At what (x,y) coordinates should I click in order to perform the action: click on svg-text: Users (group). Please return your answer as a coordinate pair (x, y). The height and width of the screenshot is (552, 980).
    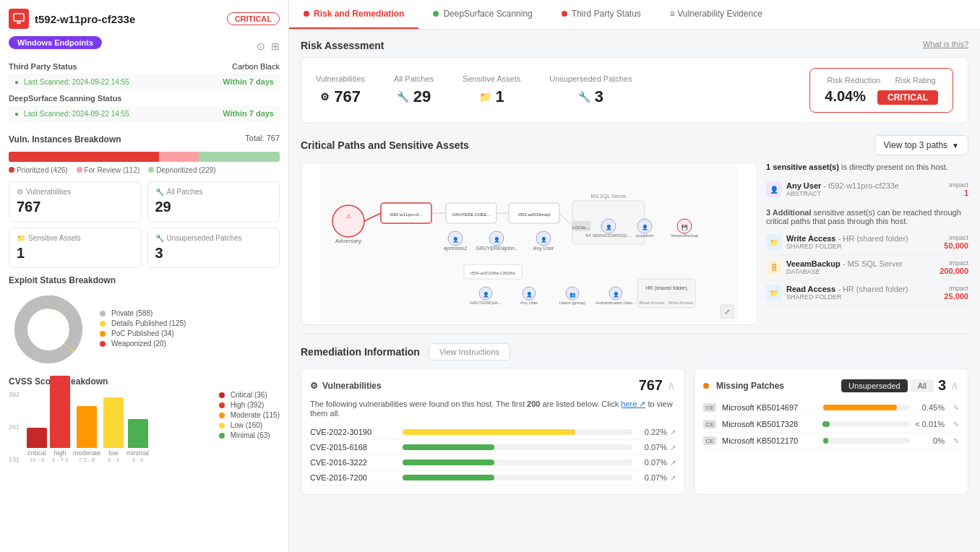
    Looking at the image, I should click on (572, 303).